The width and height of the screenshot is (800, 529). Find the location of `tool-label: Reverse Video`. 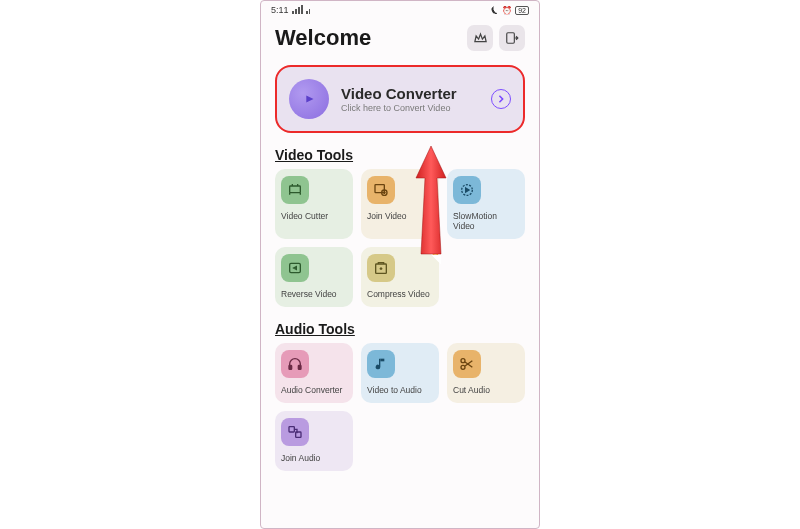

tool-label: Reverse Video is located at coordinates (314, 295).